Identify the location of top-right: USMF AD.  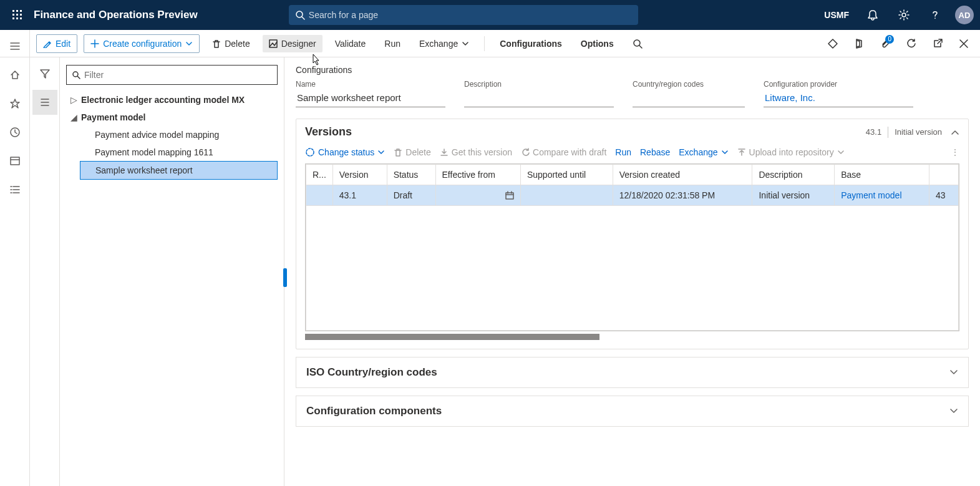
(897, 15).